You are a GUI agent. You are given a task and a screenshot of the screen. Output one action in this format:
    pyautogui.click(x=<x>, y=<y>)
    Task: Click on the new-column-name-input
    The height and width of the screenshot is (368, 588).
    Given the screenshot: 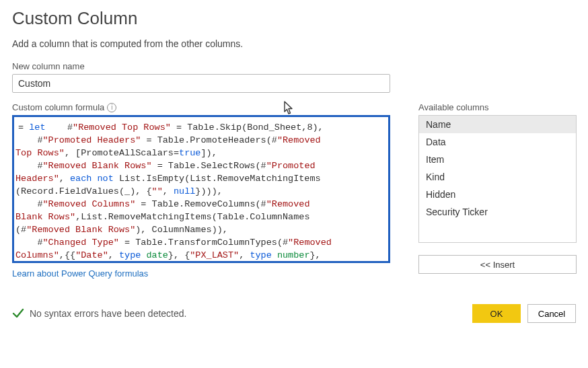 What is the action you would take?
    pyautogui.click(x=201, y=83)
    